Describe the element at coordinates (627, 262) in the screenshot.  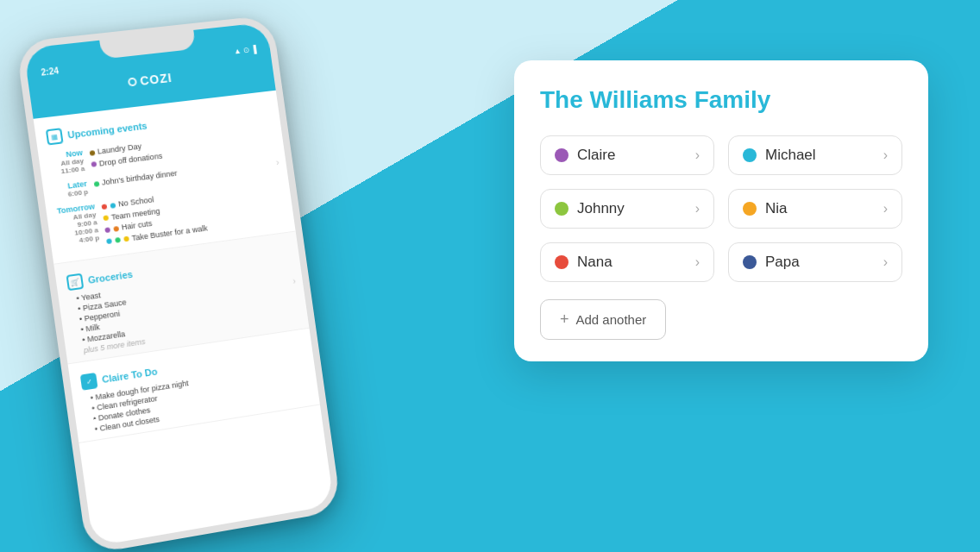
I see `family-member-nana: Nana ›` at that location.